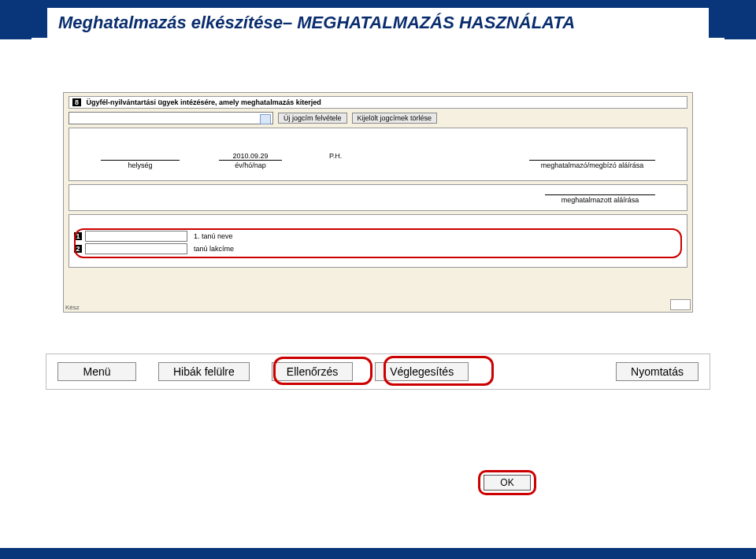 The image size is (756, 559). What do you see at coordinates (378, 118) in the screenshot?
I see `jogcim-row: Új jogcím felvétele Kijelölt jogcímek tö…` at bounding box center [378, 118].